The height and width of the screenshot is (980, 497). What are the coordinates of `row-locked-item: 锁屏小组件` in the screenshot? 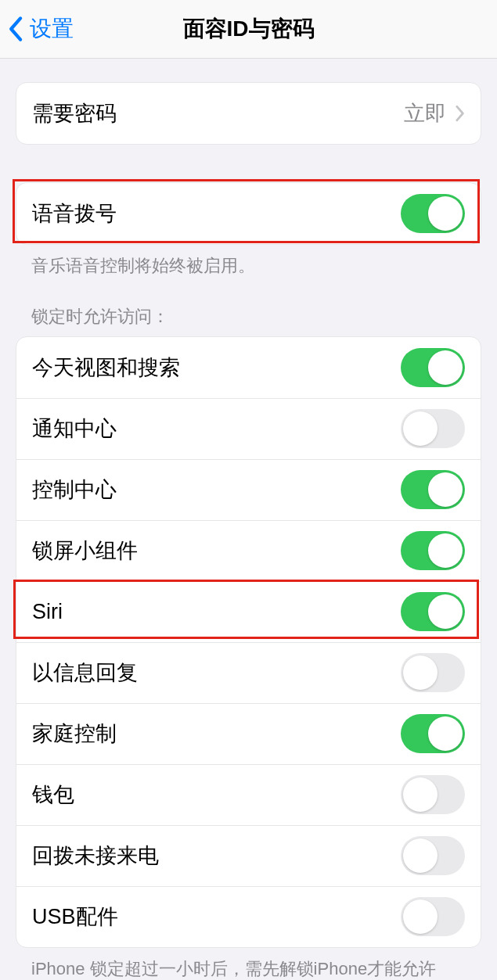 It's located at (249, 551).